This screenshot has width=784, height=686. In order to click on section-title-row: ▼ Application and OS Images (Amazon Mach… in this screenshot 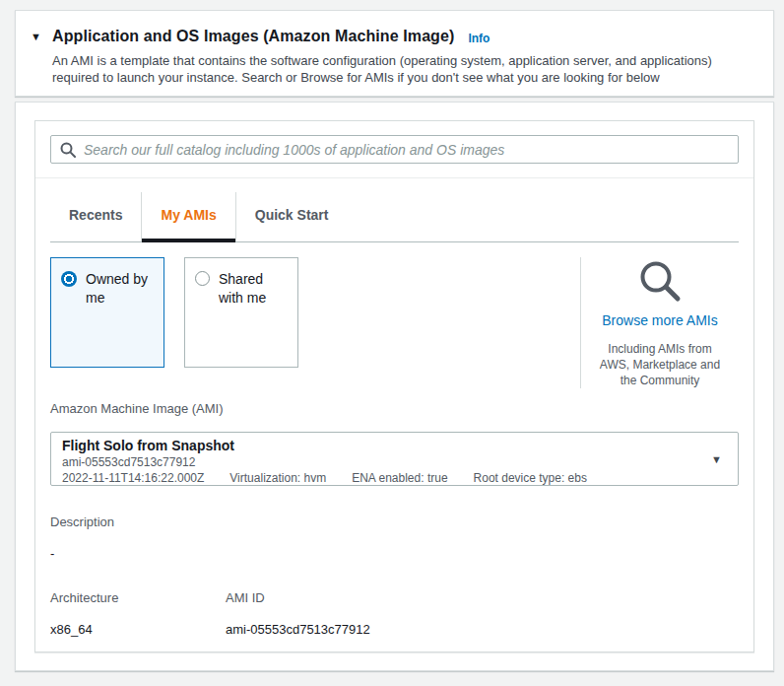, I will do `click(392, 36)`.